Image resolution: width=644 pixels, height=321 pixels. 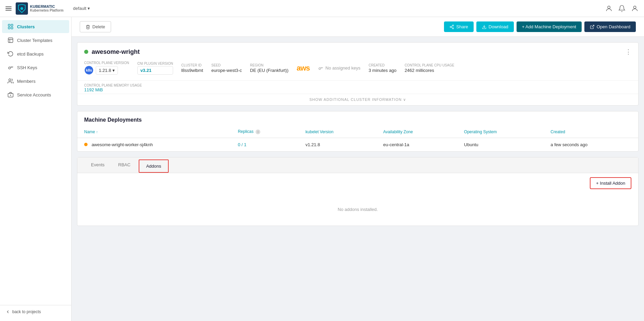 I want to click on accounts-icon, so click(x=11, y=95).